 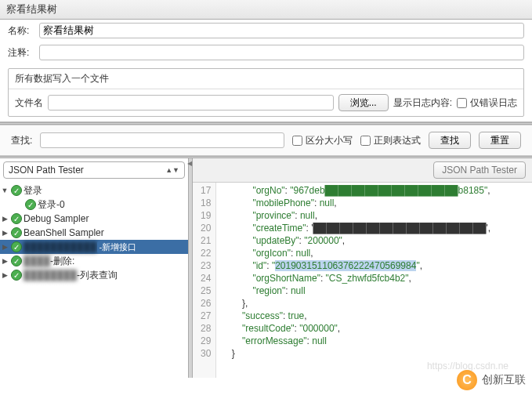 I want to click on regex-checkbox: 正则表达式, so click(x=390, y=141).